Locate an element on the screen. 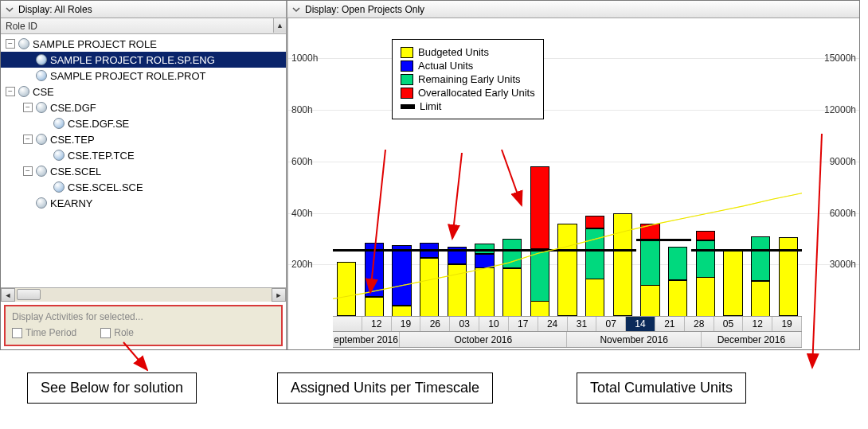 This screenshot has width=868, height=429. time-period-label: Time Period is located at coordinates (51, 333).